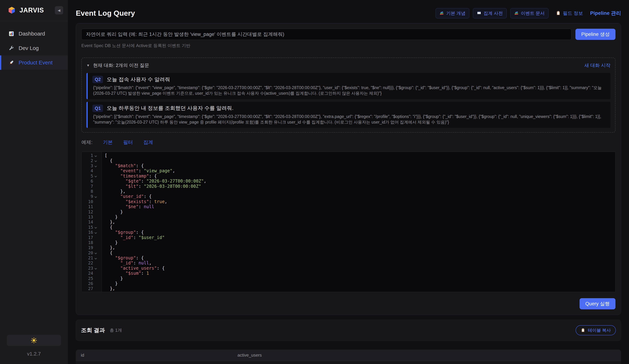 The height and width of the screenshot is (364, 629). What do you see at coordinates (598, 304) in the screenshot?
I see `query-run-button: Query 실행` at bounding box center [598, 304].